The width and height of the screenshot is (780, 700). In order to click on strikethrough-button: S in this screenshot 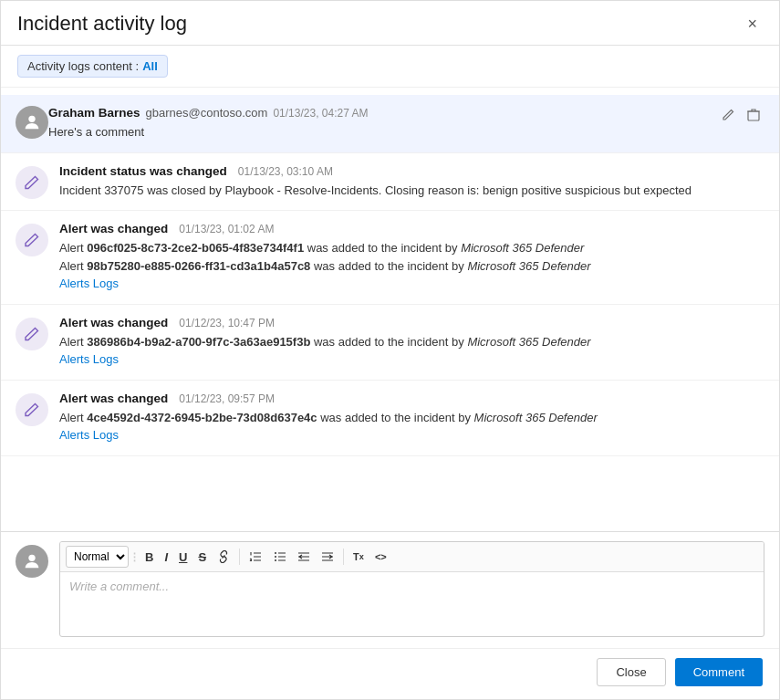, I will do `click(203, 557)`.